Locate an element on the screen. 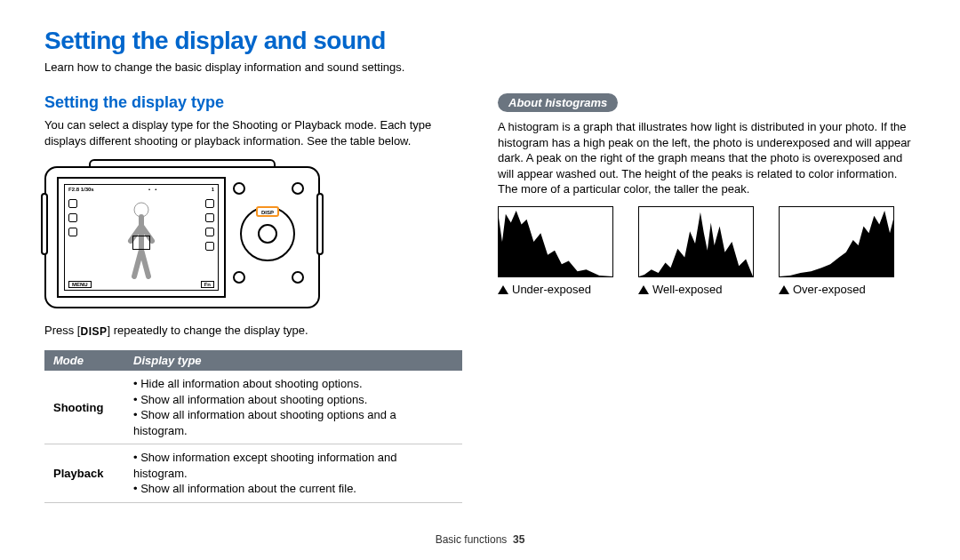 This screenshot has height=560, width=960. display-type-intro: You can select a display type for the Sh… is located at coordinates (253, 133).